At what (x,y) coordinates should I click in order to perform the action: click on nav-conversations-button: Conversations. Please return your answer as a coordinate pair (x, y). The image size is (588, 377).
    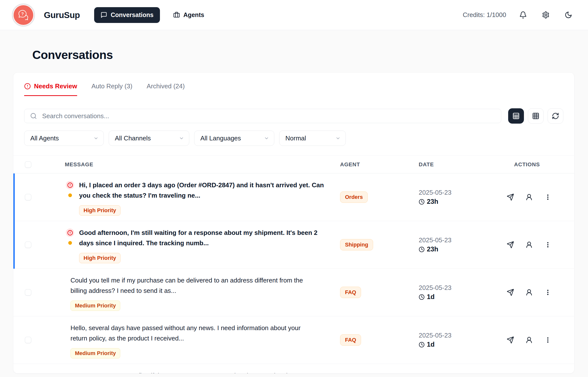
    Looking at the image, I should click on (127, 15).